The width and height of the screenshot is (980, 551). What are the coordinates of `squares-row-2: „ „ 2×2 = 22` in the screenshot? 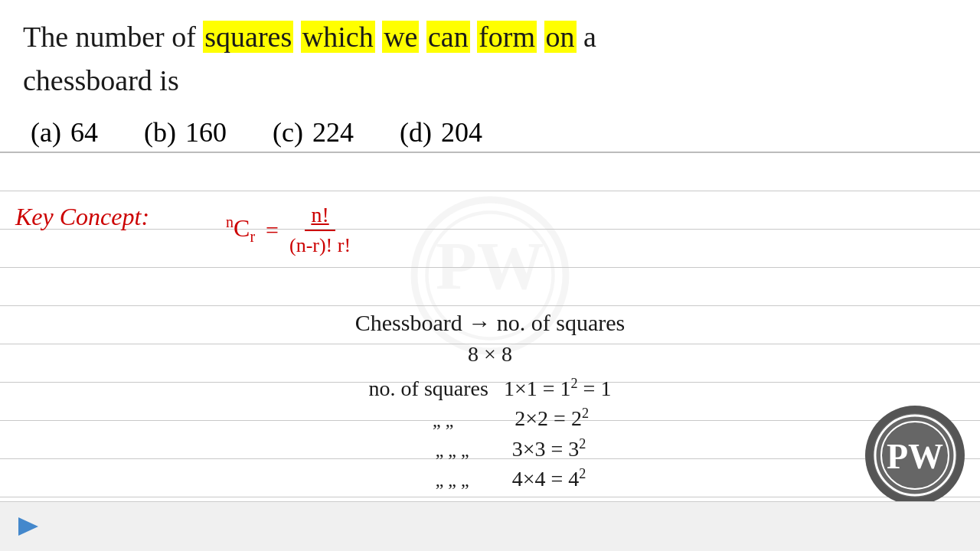 It's located at (490, 418).